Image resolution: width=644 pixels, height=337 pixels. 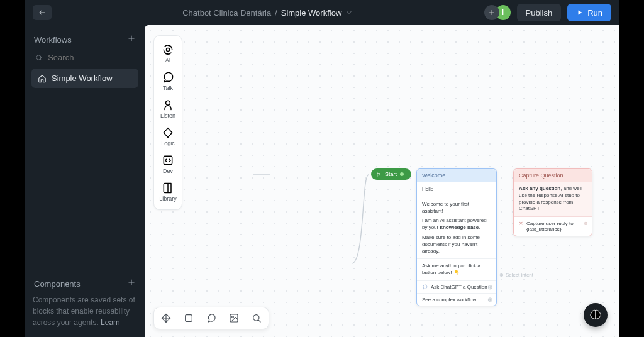 What do you see at coordinates (82, 78) in the screenshot?
I see `sidebar-item-label: Simple Workflow` at bounding box center [82, 78].